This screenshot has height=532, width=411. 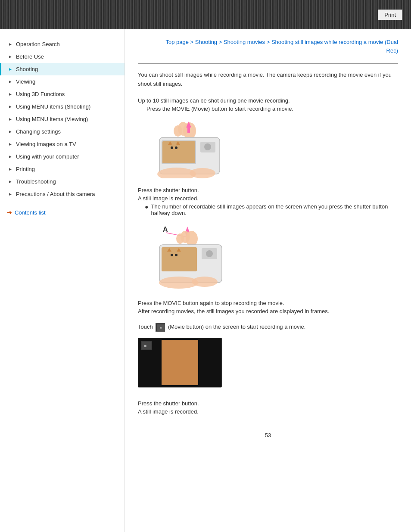 I want to click on sidebar-item-using-computer: ► Using with your computer, so click(x=62, y=157).